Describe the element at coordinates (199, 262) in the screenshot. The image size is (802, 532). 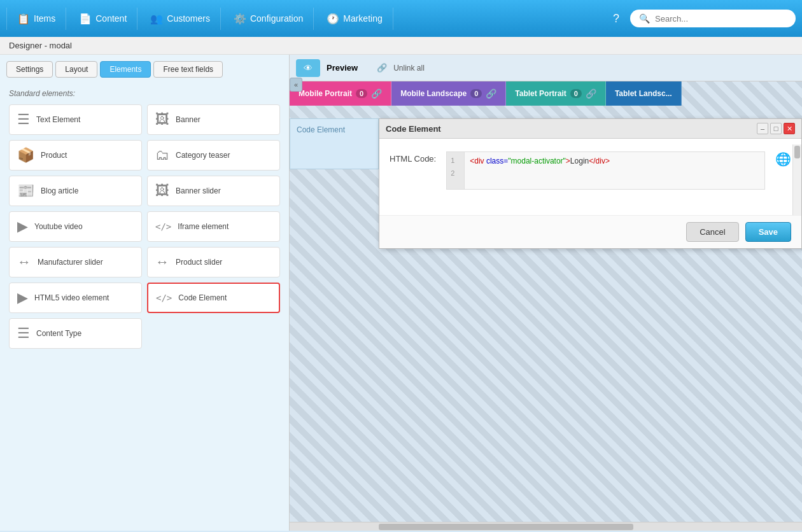
I see `element-product-slider-label: Product slider` at that location.